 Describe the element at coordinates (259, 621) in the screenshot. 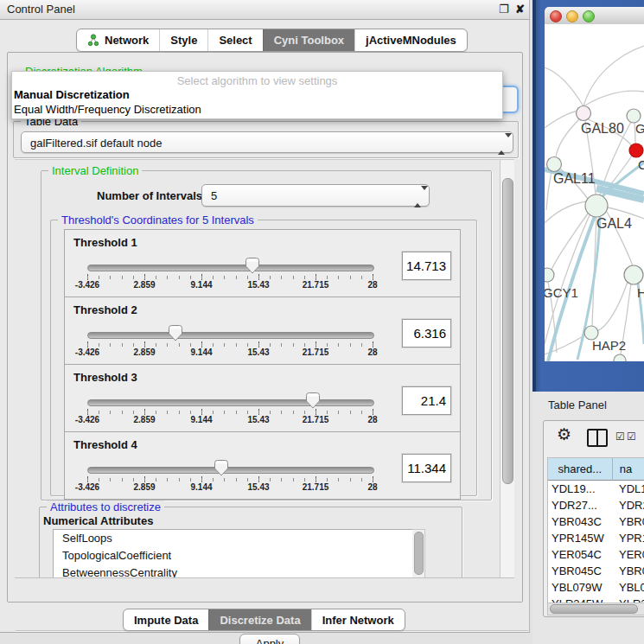

I see `tab-label: Discretize Data` at that location.